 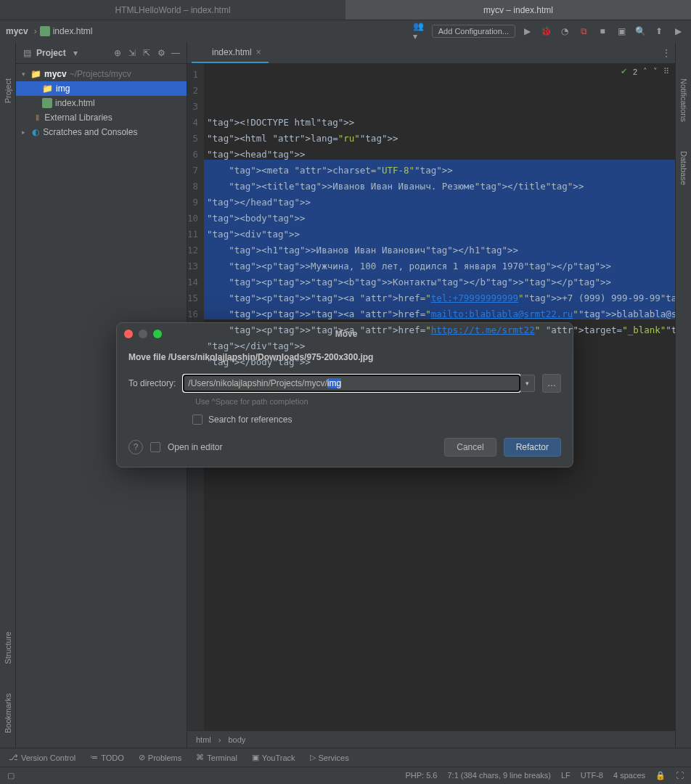 What do you see at coordinates (624, 71) in the screenshot?
I see `check-icon: ✔` at bounding box center [624, 71].